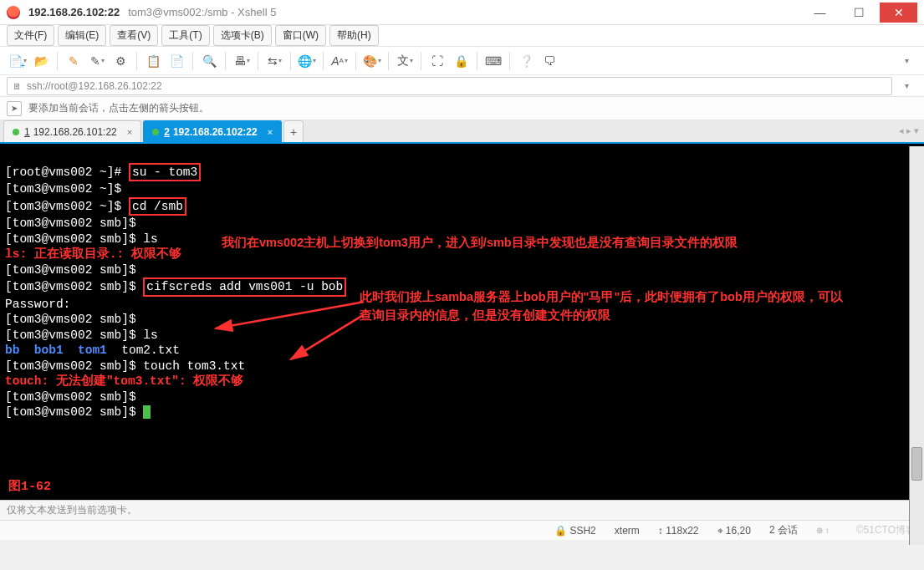  I want to click on menu-help: 帮助(H), so click(355, 35).